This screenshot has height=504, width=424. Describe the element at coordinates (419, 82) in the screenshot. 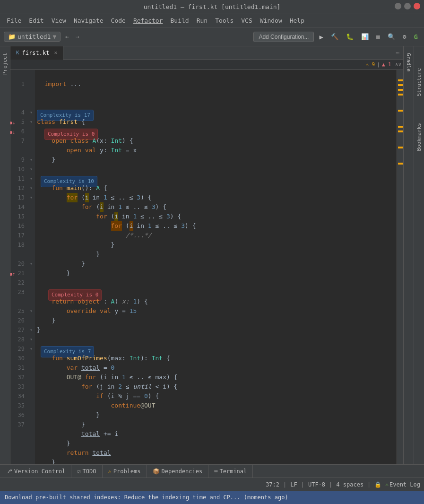

I see `structure-tab: Structure` at that location.